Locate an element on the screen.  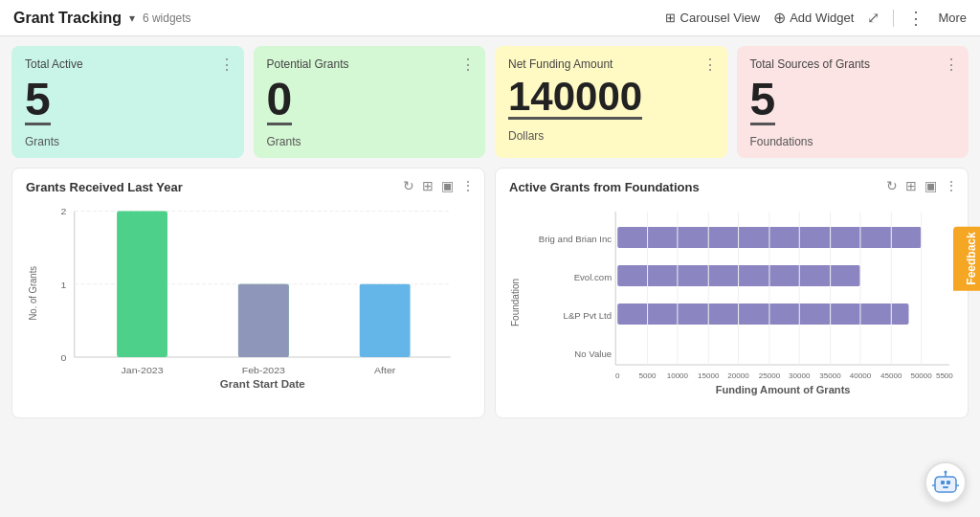
card-title: Total Sources of Grants is located at coordinates (854, 64).